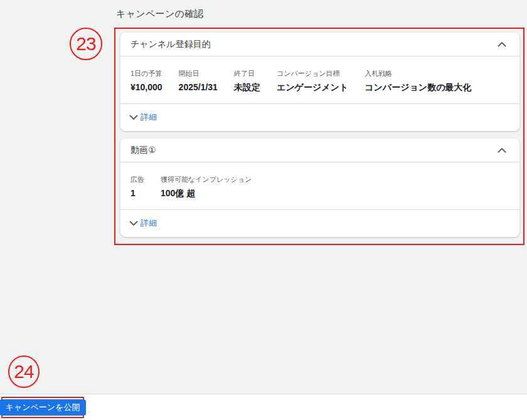  I want to click on campaign-card-fields: 1日の予算 ¥10,000 開始日 2025/1/31 終了日 未設定 コンバー…, so click(320, 80).